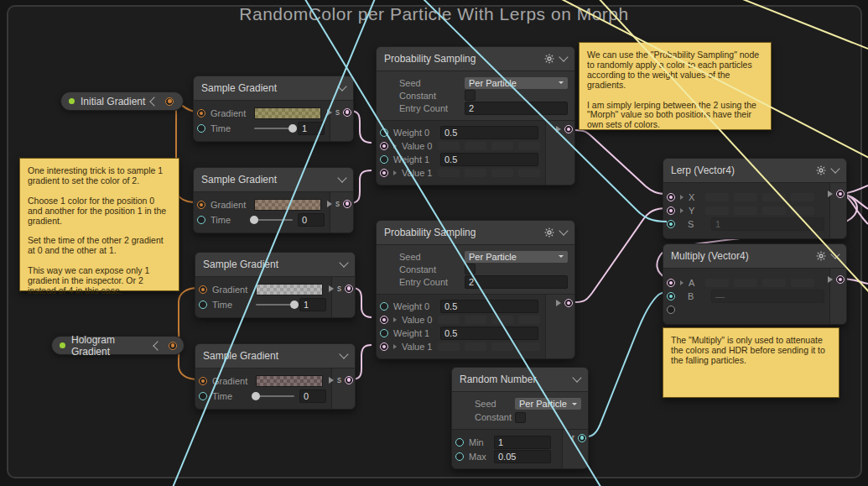  Describe the element at coordinates (755, 257) in the screenshot. I see `node-header: Multiply (Vector4)` at that location.